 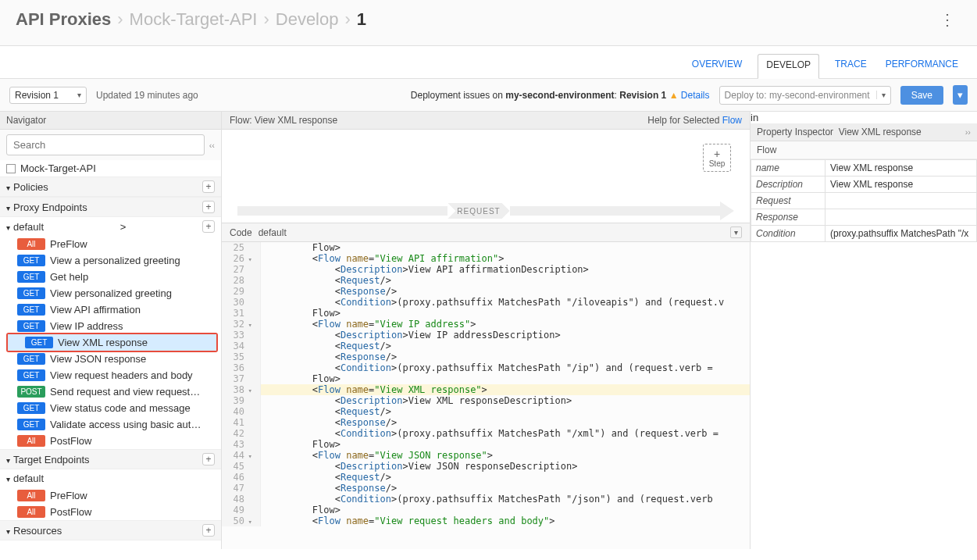 What do you see at coordinates (486, 368) in the screenshot?
I see `code-line: 36 <Condition>(proxy.pathsuffix MatchesP…` at bounding box center [486, 368].